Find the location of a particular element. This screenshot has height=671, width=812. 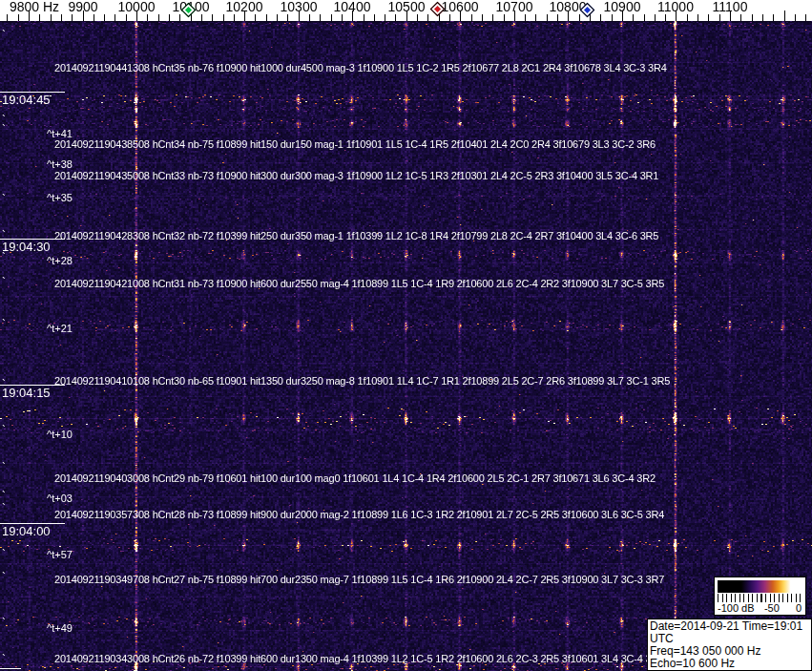

detection-log-line: 20140921190428308 hCnt32 nb-72 f10399 hi… is located at coordinates (357, 236).